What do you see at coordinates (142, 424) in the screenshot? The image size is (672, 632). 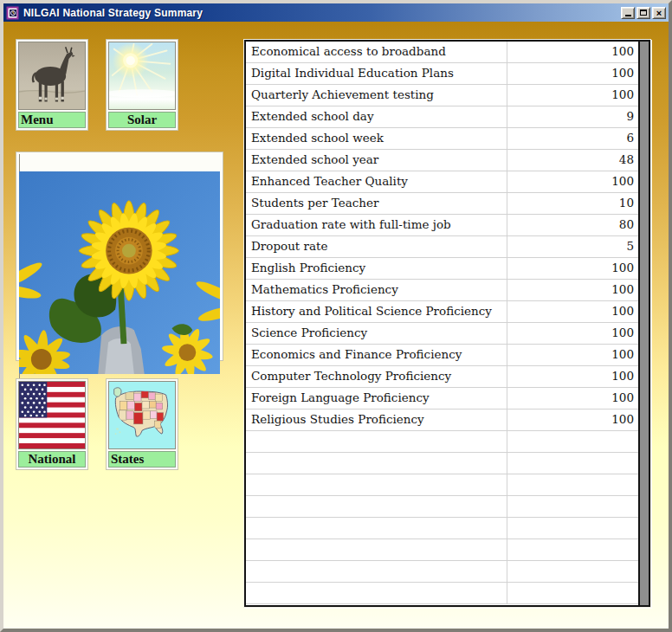 I see `states-button: States` at bounding box center [142, 424].